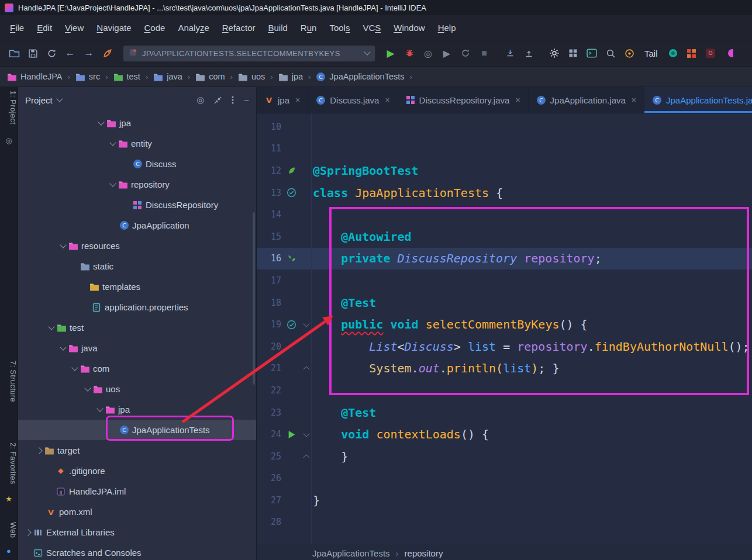 The height and width of the screenshot is (560, 752). Describe the element at coordinates (291, 171) in the screenshot. I see `spring-leaf-icon` at that location.